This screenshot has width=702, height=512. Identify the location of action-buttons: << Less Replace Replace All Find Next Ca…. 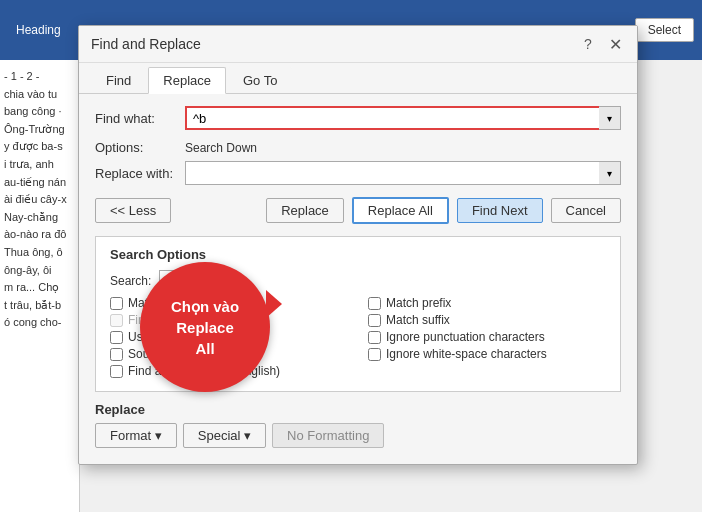
(358, 210).